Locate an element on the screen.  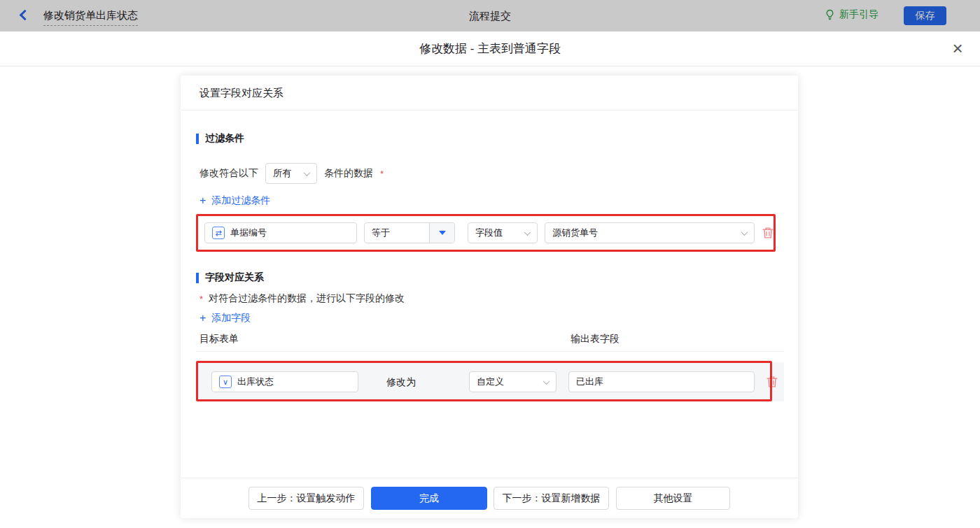
prev-step-button: 上一步：设置触发动作 is located at coordinates (307, 498).